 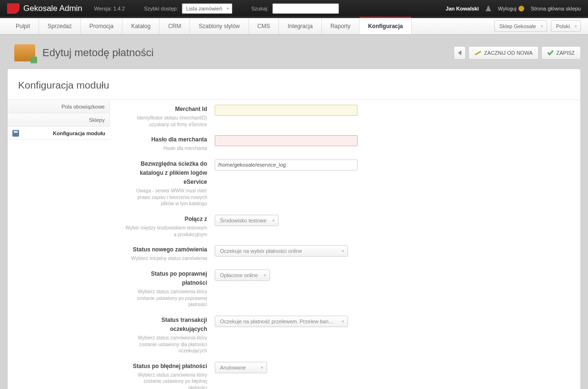 What do you see at coordinates (79, 133) in the screenshot?
I see `sidenav-label: Konfiguracja modułu` at bounding box center [79, 133].